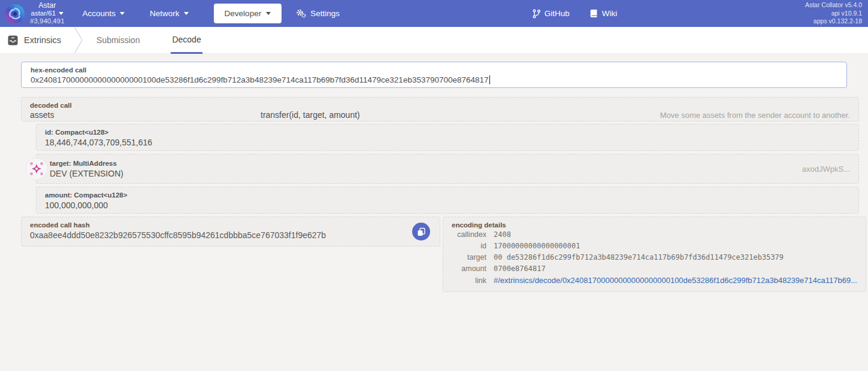  Describe the element at coordinates (301, 13) in the screenshot. I see `gears-icon` at that location.